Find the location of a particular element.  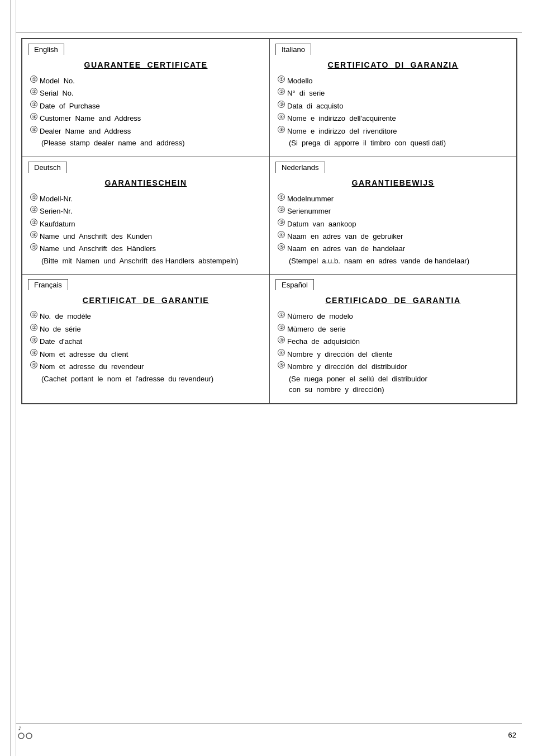

bottom-icon: ♪ is located at coordinates (26, 731).